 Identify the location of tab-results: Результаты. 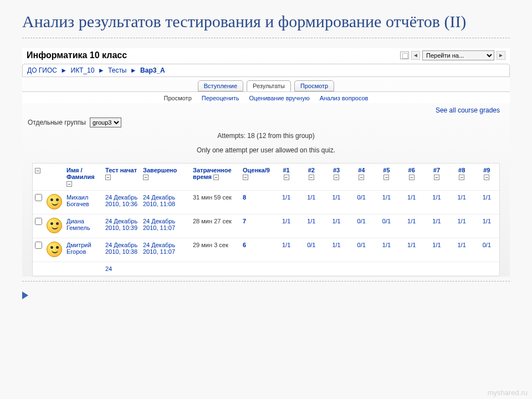
(269, 86).